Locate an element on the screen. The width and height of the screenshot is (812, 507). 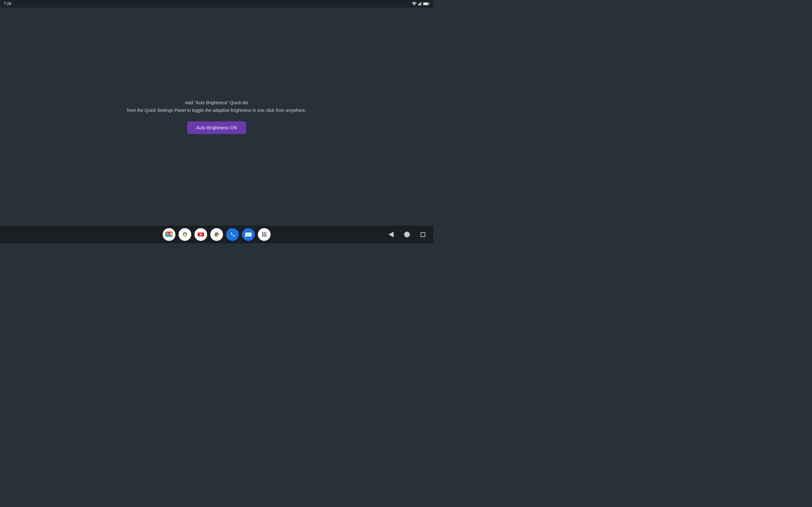
battery-icon is located at coordinates (426, 4).